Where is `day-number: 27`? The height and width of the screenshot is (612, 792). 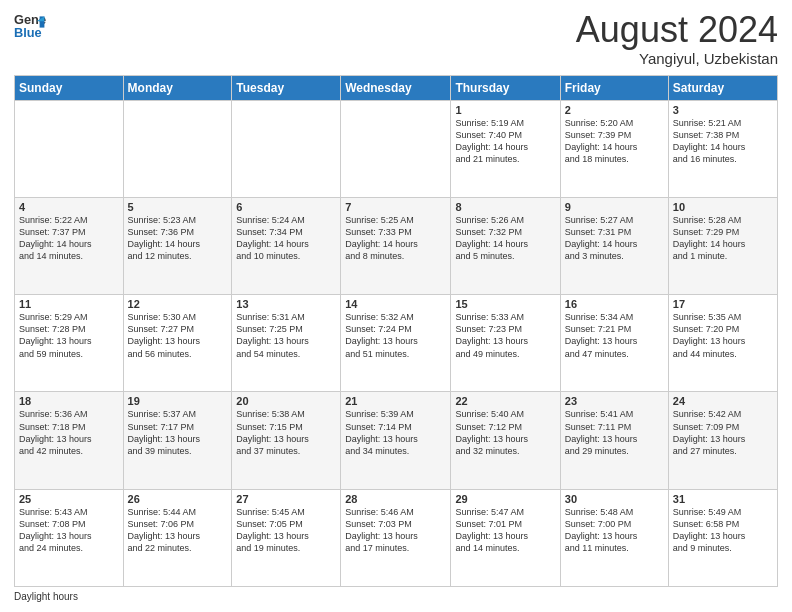 day-number: 27 is located at coordinates (286, 499).